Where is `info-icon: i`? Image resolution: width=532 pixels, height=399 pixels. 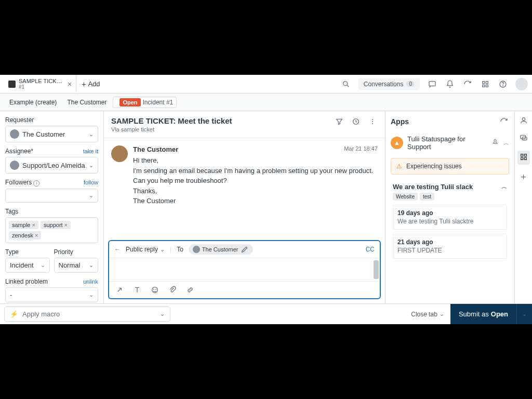
info-icon: i is located at coordinates (36, 183).